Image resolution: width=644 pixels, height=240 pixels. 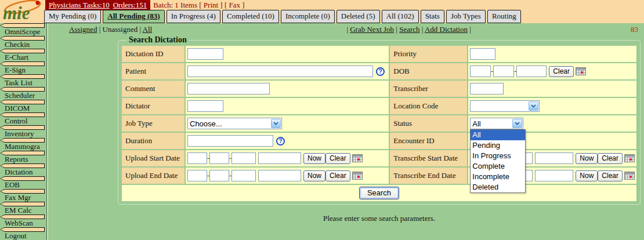 What do you see at coordinates (428, 54) in the screenshot?
I see `priority-label: Priority` at bounding box center [428, 54].